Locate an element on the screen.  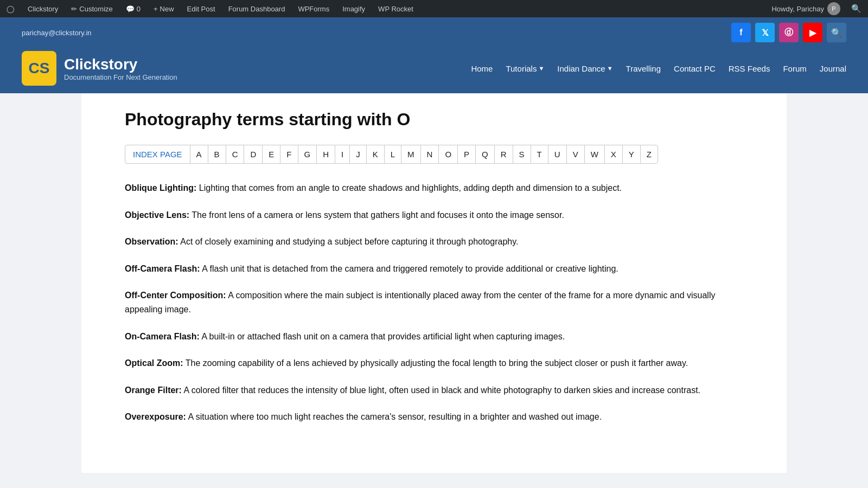
admin-bar: ◯ Clickstory ✏ Customize 💬 0 + New Edit … is located at coordinates (434, 9).